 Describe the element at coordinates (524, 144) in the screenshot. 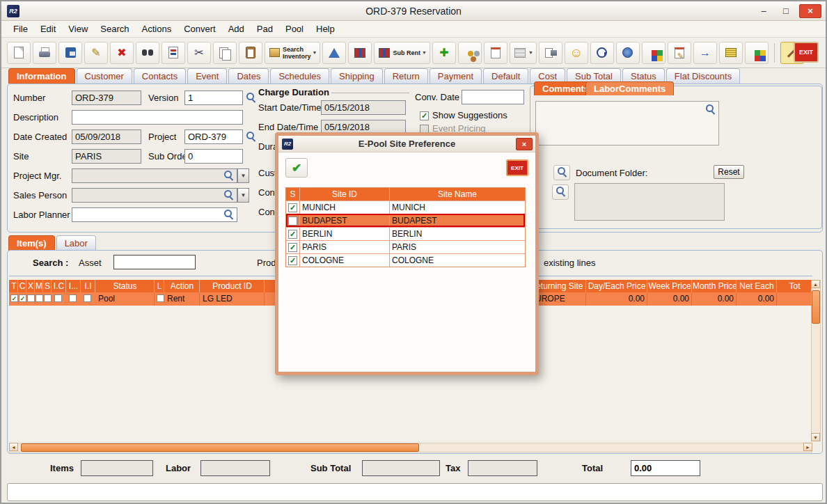

I see `dialog-close-button: ×` at that location.